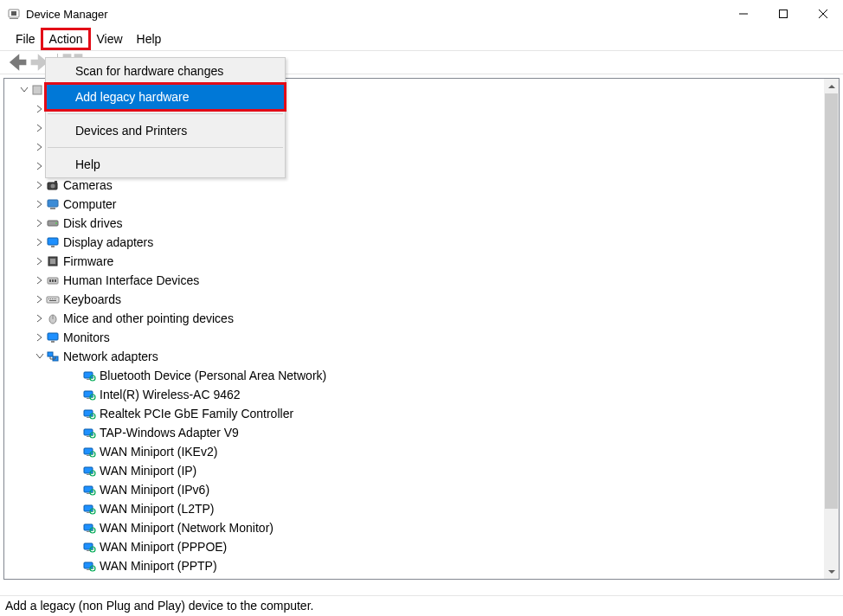 Image resolution: width=843 pixels, height=616 pixels. Describe the element at coordinates (414, 375) in the screenshot. I see `tree-item: Bluetooth Device (Personal Area Network)` at that location.